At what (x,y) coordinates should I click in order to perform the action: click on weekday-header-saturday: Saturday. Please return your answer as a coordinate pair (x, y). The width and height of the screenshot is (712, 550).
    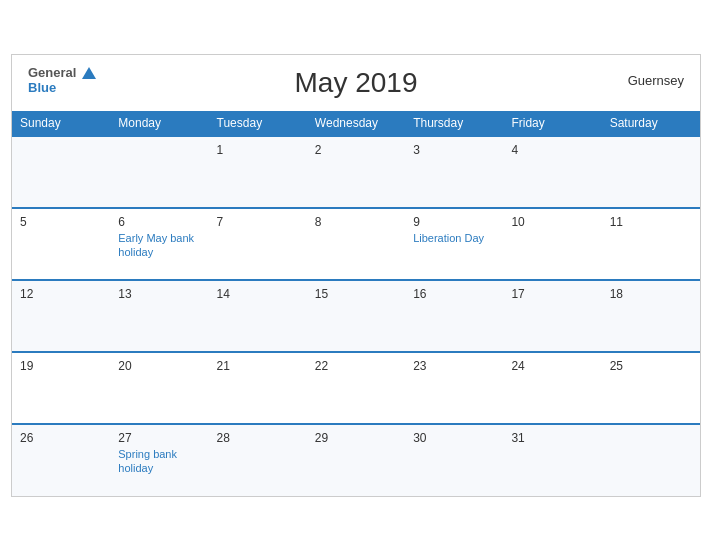
    Looking at the image, I should click on (651, 124).